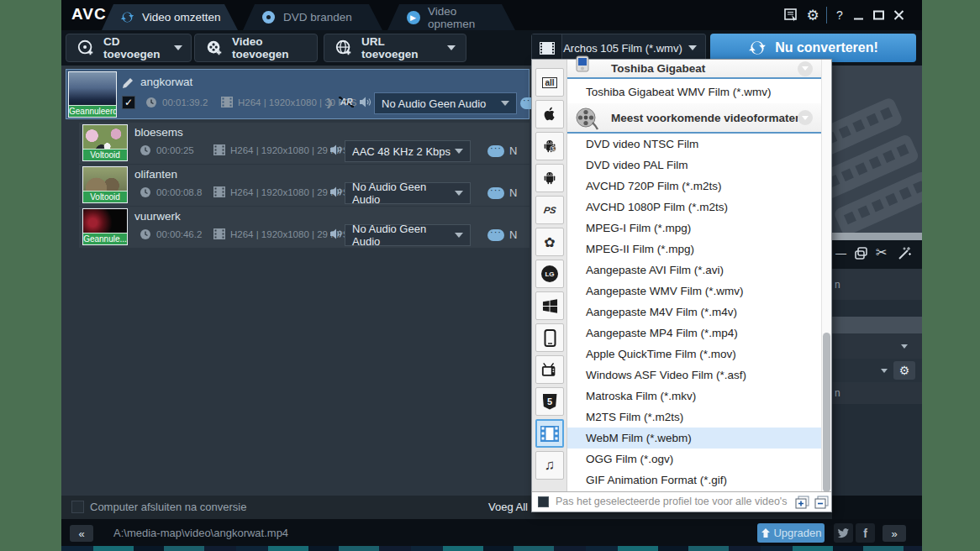 This screenshot has width=980, height=551. I want to click on output-profile-selector: Archos 105 Film (*.wmv), so click(619, 48).